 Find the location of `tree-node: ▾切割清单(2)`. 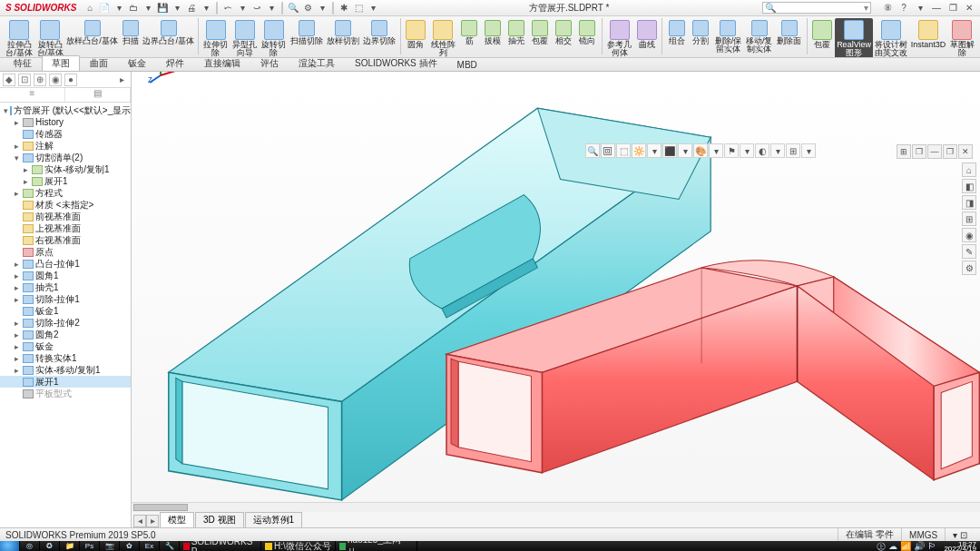

tree-node: ▾切割清单(2) is located at coordinates (65, 158).